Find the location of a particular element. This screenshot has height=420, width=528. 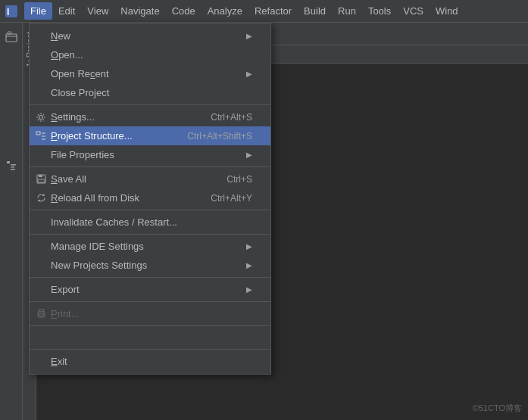

menu-item-file-properties: File Properties ▶ is located at coordinates (150, 154).